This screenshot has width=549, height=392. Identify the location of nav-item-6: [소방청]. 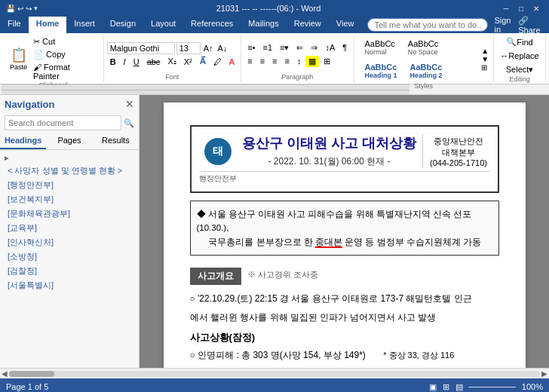
(69, 256).